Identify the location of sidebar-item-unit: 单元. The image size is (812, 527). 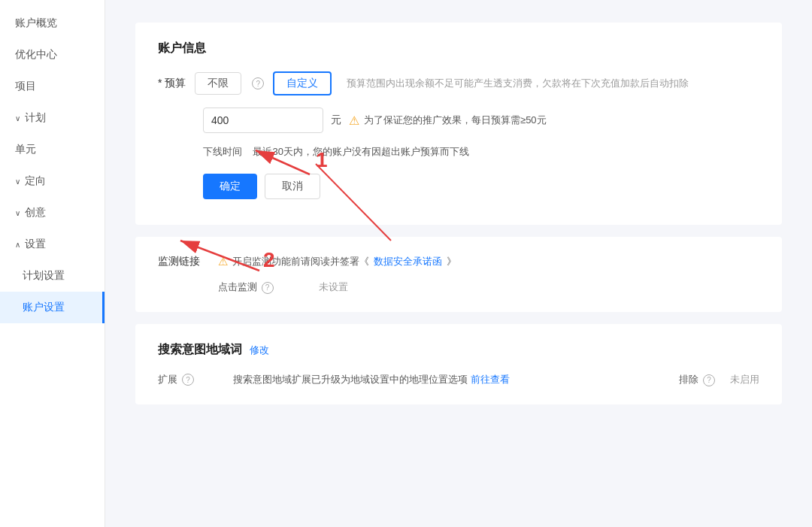
(53, 150).